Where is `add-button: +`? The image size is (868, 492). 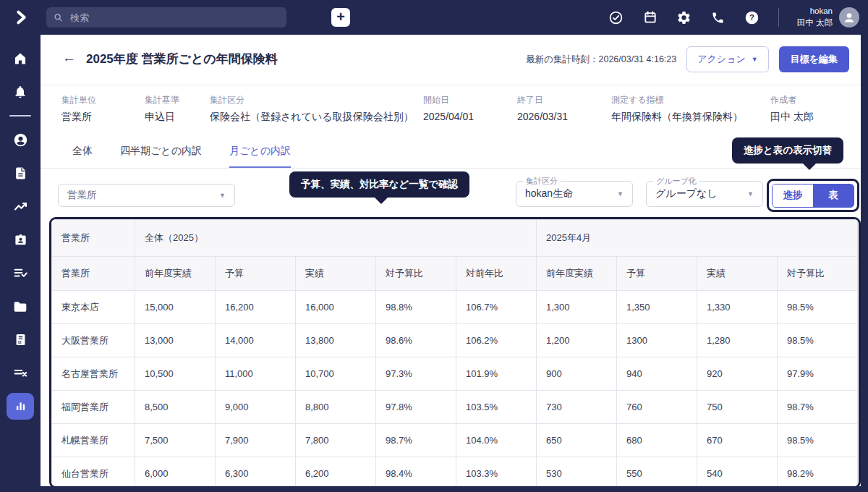
add-button: + is located at coordinates (341, 17).